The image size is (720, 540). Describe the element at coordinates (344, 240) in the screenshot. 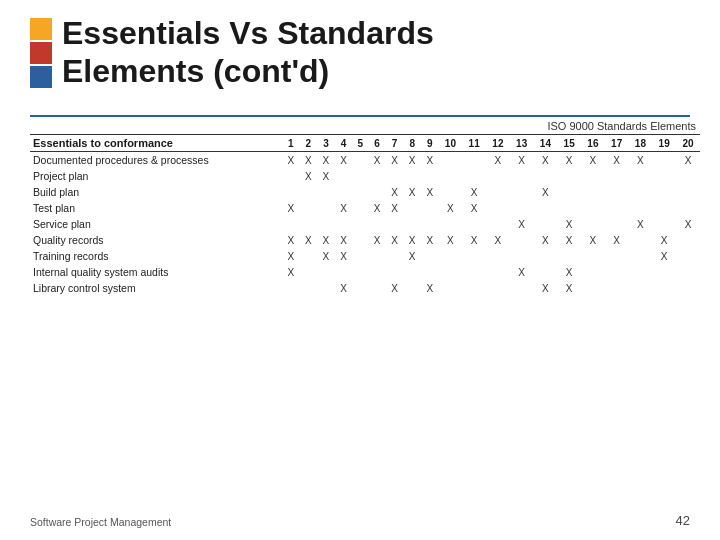

I see `cell-5-3: X` at that location.